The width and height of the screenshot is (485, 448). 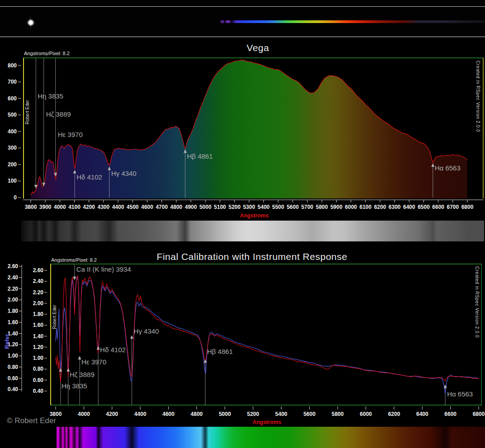 What do you see at coordinates (220, 207) in the screenshot?
I see `svg-text: 5100` at bounding box center [220, 207].